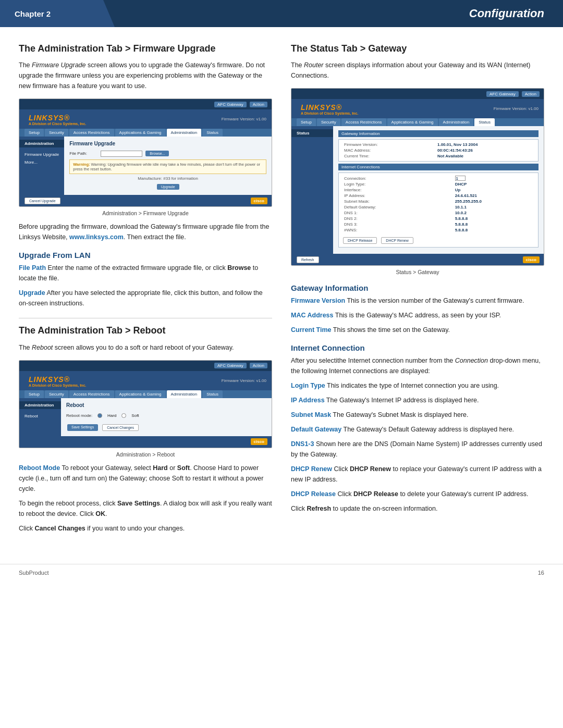 The height and width of the screenshot is (728, 563). Describe the element at coordinates (457, 122) in the screenshot. I see `tab-admin-status: Administration` at that location.